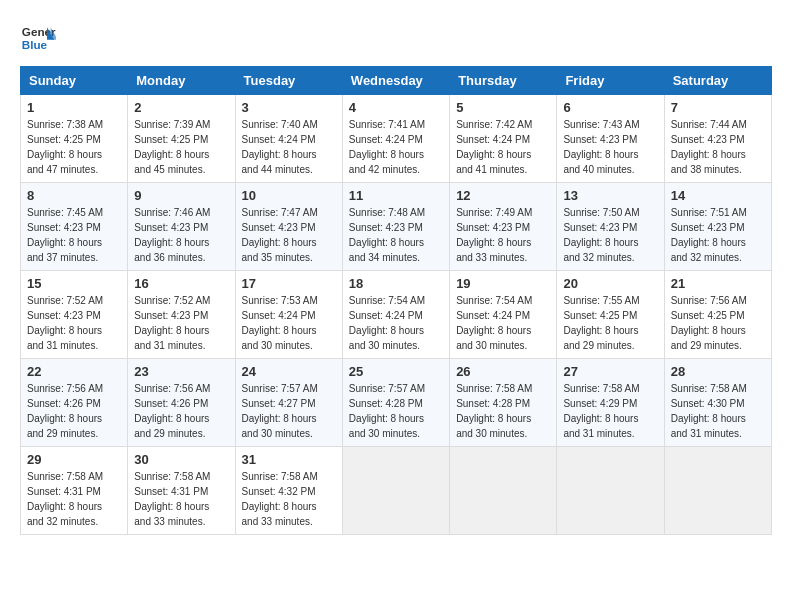 The width and height of the screenshot is (792, 612). Describe the element at coordinates (74, 227) in the screenshot. I see `calendar-cell: 8 Sunrise: 7:45 AMSunset: 4:23 PMDayligh…` at that location.